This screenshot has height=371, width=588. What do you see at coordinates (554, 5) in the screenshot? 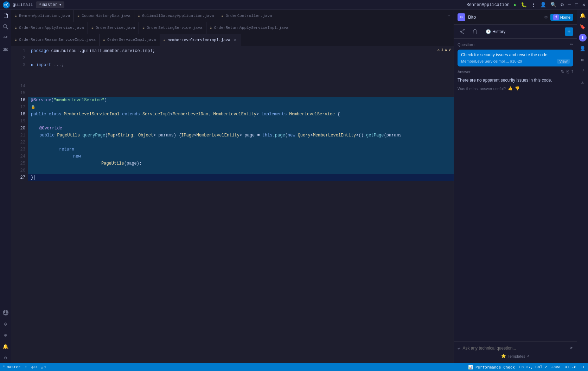
I see `search-icon: 🔍` at bounding box center [554, 5].